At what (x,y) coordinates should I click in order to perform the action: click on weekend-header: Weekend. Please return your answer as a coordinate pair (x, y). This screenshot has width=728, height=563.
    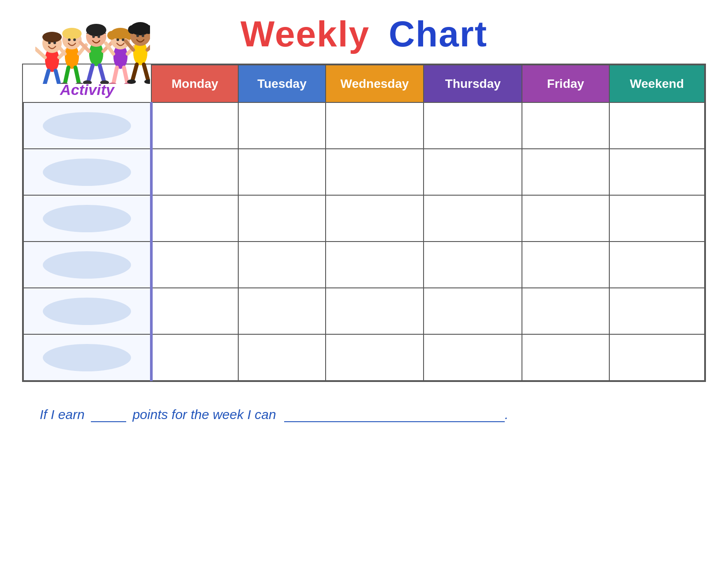
    Looking at the image, I should click on (657, 84).